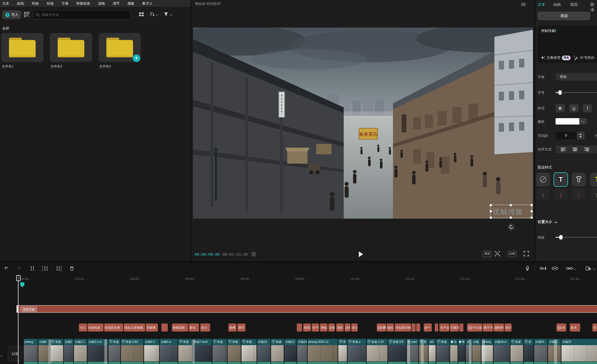  What do you see at coordinates (82, 15) in the screenshot?
I see `search-box` at bounding box center [82, 15].